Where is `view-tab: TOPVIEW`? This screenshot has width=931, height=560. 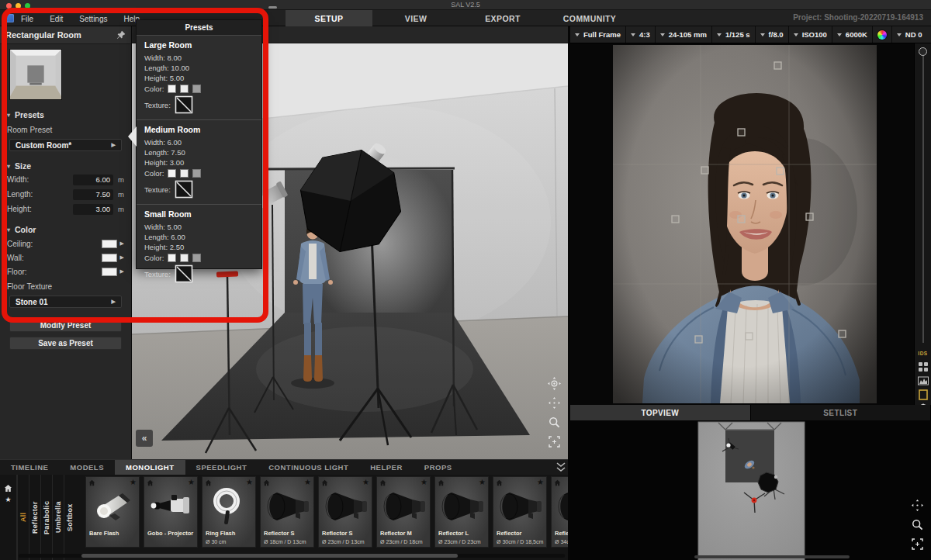 view-tab: TOPVIEW is located at coordinates (661, 413).